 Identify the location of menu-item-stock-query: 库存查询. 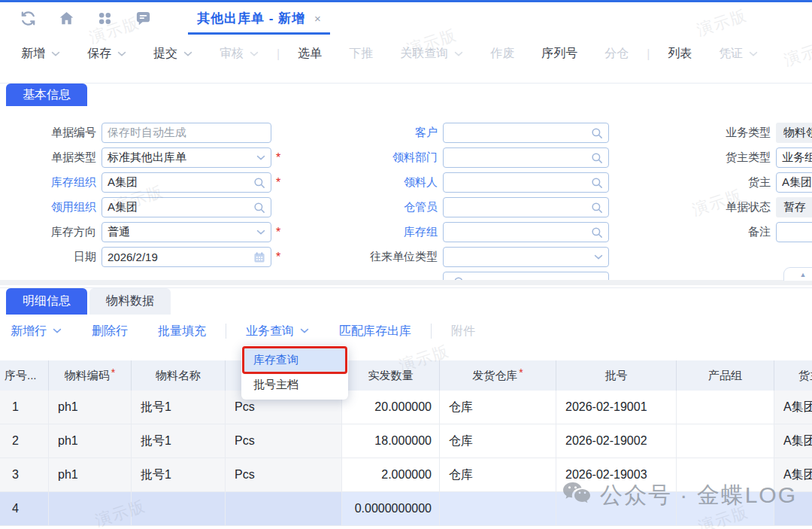
(295, 360).